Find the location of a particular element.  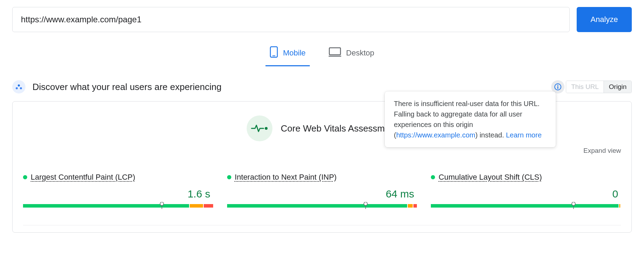

search-row: Analyze is located at coordinates (322, 20).